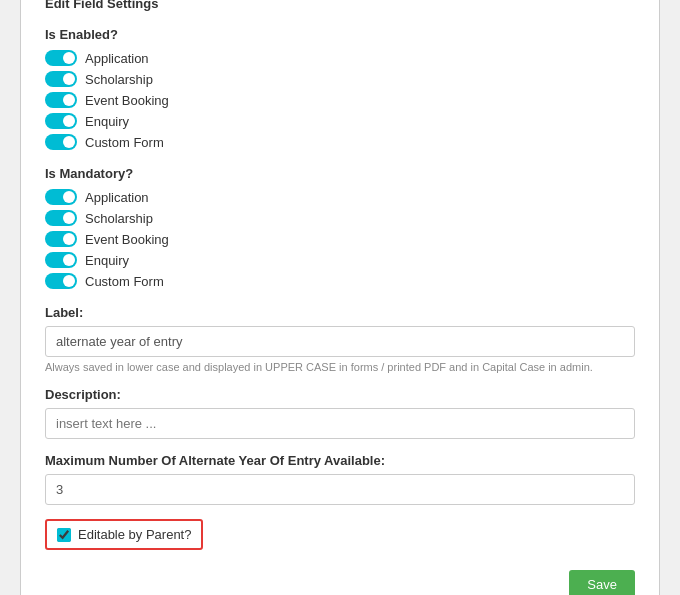 The image size is (680, 595). What do you see at coordinates (124, 142) in the screenshot?
I see `toggle-label-enabled-customform: Custom Form` at bounding box center [124, 142].